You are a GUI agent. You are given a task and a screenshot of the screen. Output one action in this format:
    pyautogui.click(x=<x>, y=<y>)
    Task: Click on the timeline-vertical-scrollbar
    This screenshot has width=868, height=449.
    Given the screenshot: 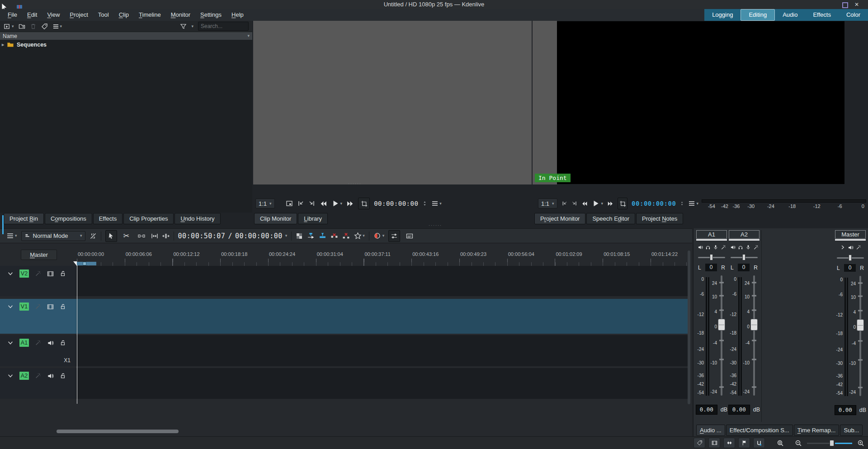 What is the action you would take?
    pyautogui.click(x=689, y=327)
    